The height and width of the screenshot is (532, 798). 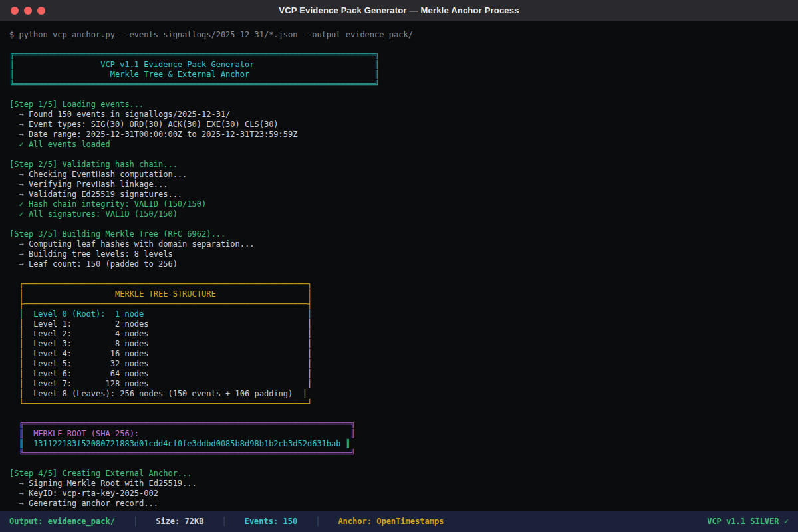 I want to click on maximize-window-button, so click(x=41, y=11).